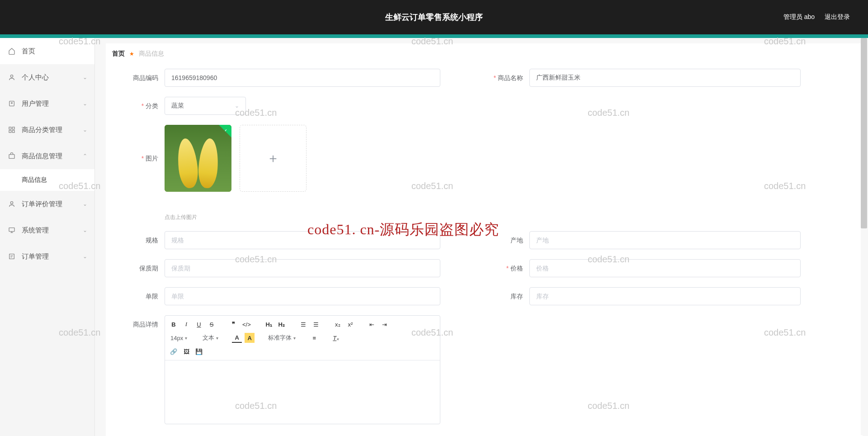  I want to click on current-user-label: 管理员 abo, so click(799, 17).